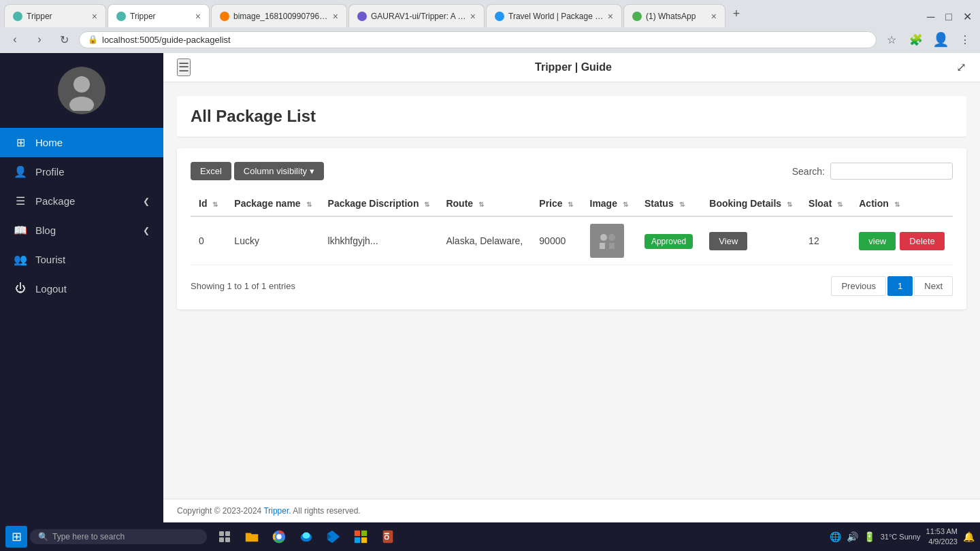 The height and width of the screenshot is (551, 980). What do you see at coordinates (275, 171) in the screenshot?
I see `column-visibility-label: Column visibility` at bounding box center [275, 171].